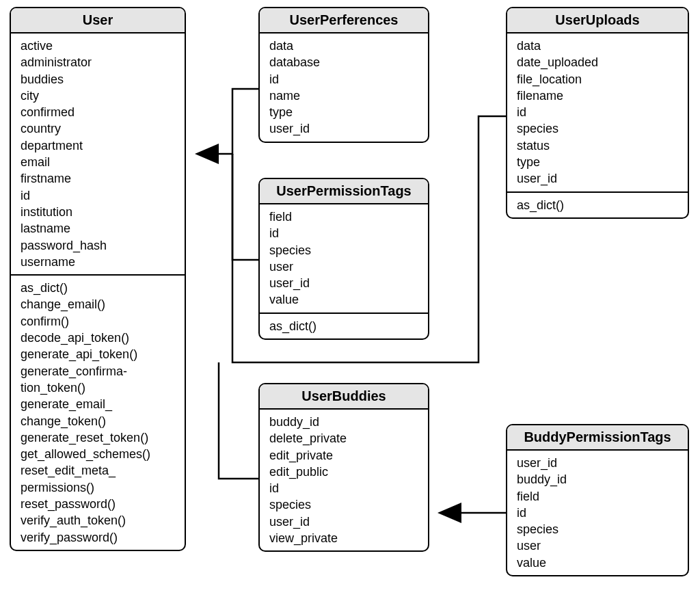 This screenshot has width=700, height=599. What do you see at coordinates (597, 501) in the screenshot?
I see `entity-buddypermissiontags: BuddyPermissionTags user_idbuddy_idfield…` at bounding box center [597, 501].